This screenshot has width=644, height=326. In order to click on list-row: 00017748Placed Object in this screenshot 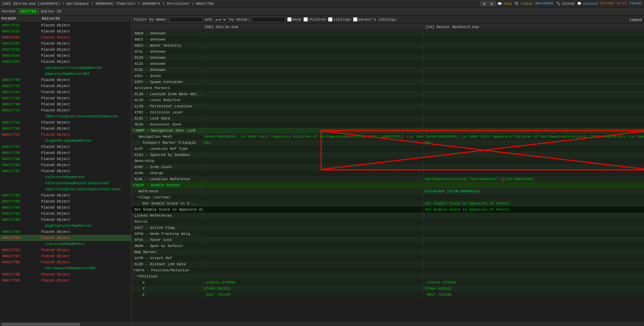, I will do `click(65, 104)`.